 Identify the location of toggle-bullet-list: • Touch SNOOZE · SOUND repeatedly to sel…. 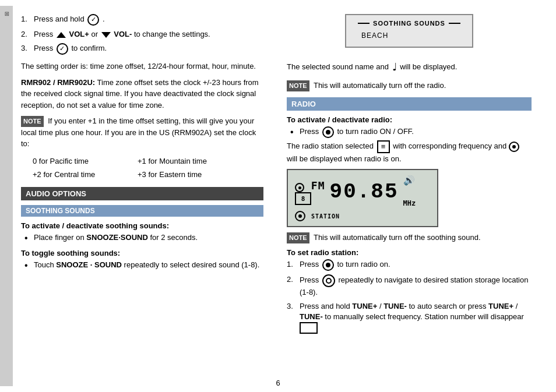
(144, 266).